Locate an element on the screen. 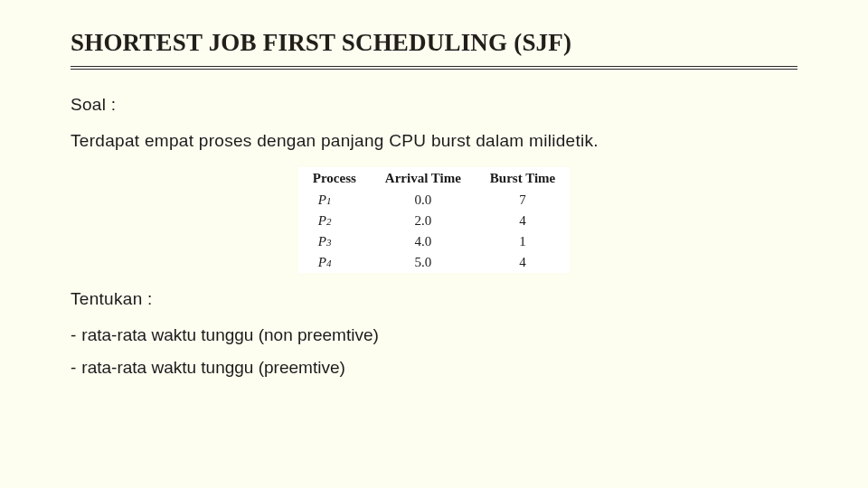 The width and height of the screenshot is (868, 488). cell-arrival: 5.0 is located at coordinates (423, 262).